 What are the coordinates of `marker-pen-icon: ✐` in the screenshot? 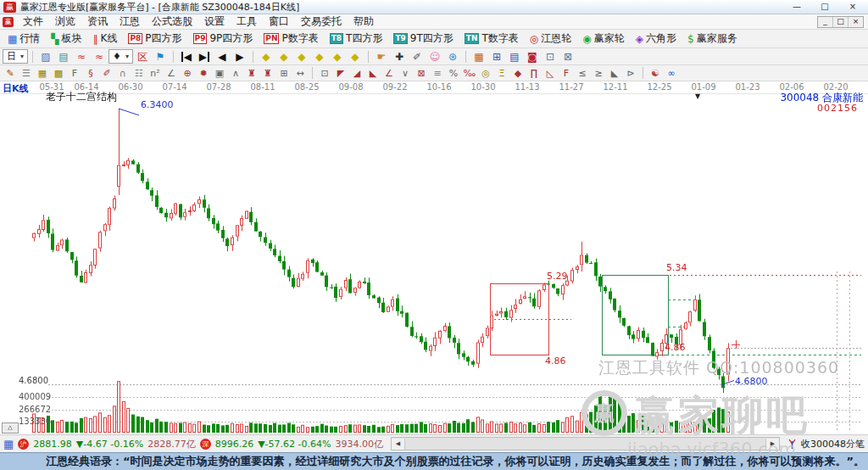 It's located at (417, 57).